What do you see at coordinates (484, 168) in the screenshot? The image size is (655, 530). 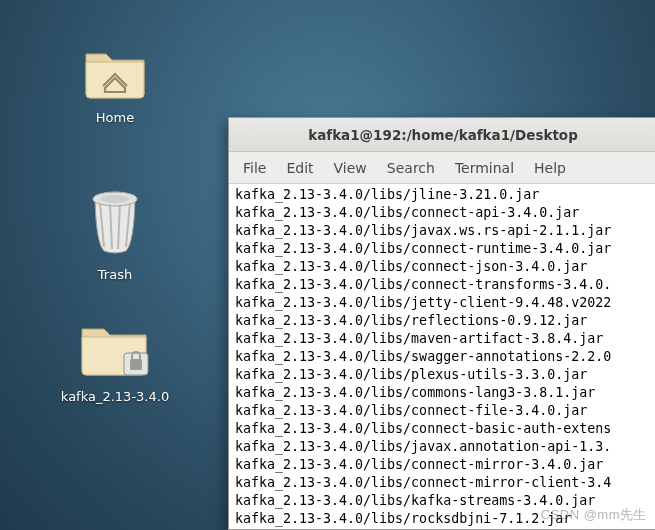 I see `menu-terminal: Terminal` at bounding box center [484, 168].